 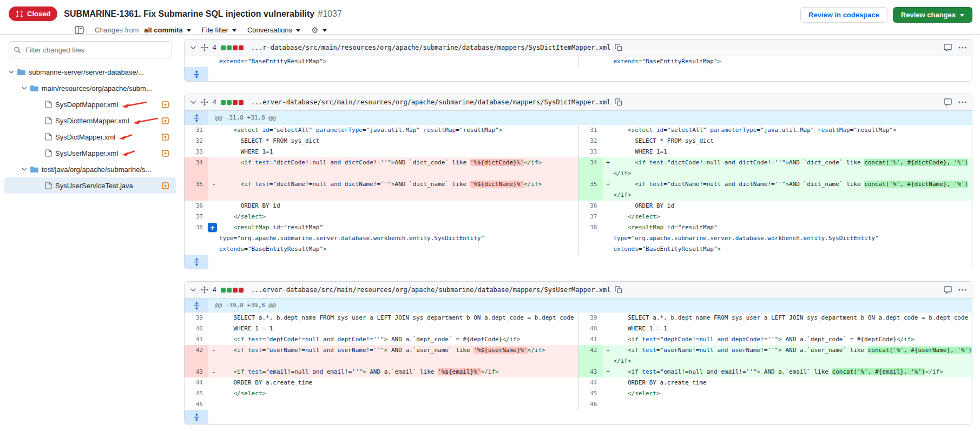 What do you see at coordinates (33, 14) in the screenshot?
I see `pr-status-badge: Closed` at bounding box center [33, 14].